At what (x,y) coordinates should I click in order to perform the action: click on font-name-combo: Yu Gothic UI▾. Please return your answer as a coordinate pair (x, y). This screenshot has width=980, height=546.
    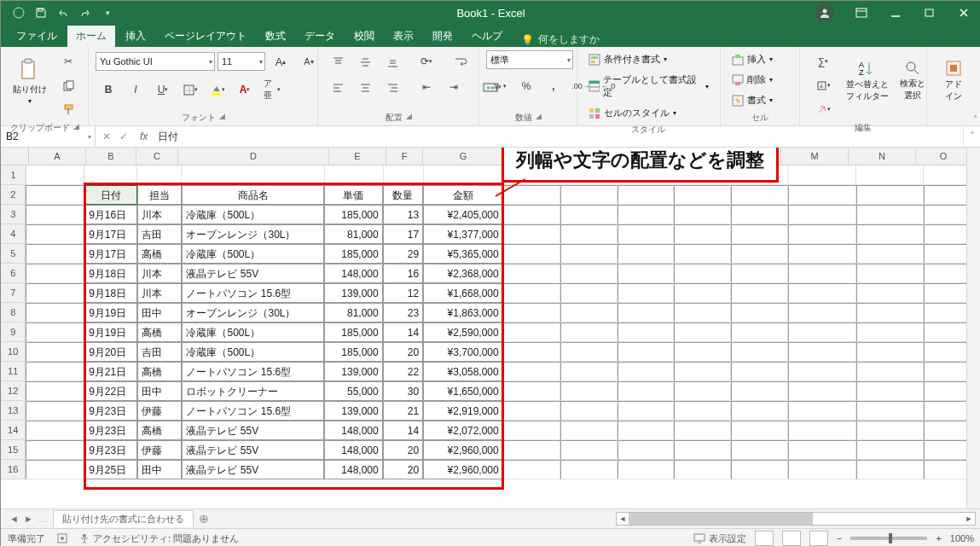
    Looking at the image, I should click on (155, 61).